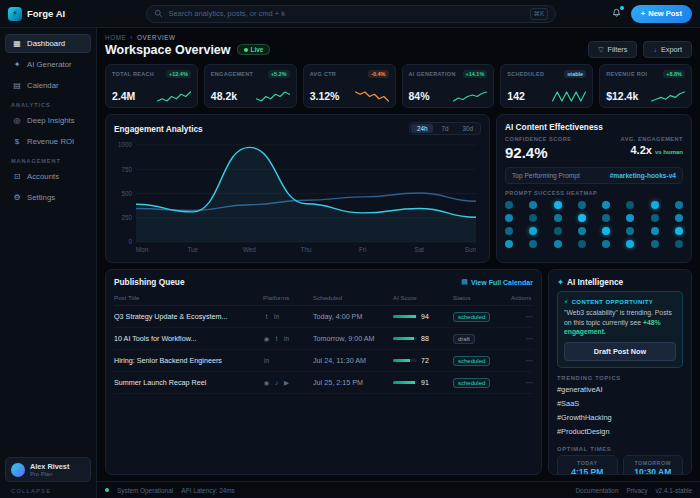  I want to click on queue-row: Q3 Strategy Update & Ecosystem... tin To…, so click(324, 317).